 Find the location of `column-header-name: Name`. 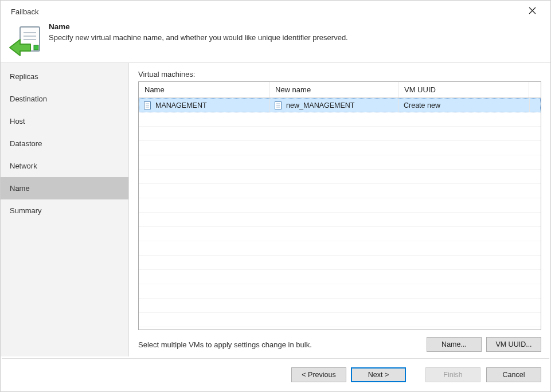

column-header-name: Name is located at coordinates (204, 89).